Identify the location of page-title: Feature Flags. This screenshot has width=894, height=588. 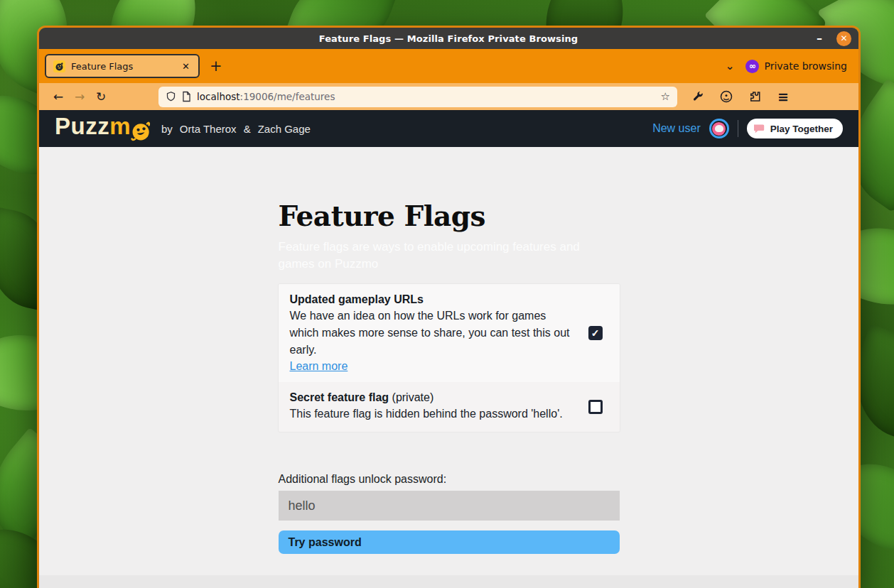
(449, 216).